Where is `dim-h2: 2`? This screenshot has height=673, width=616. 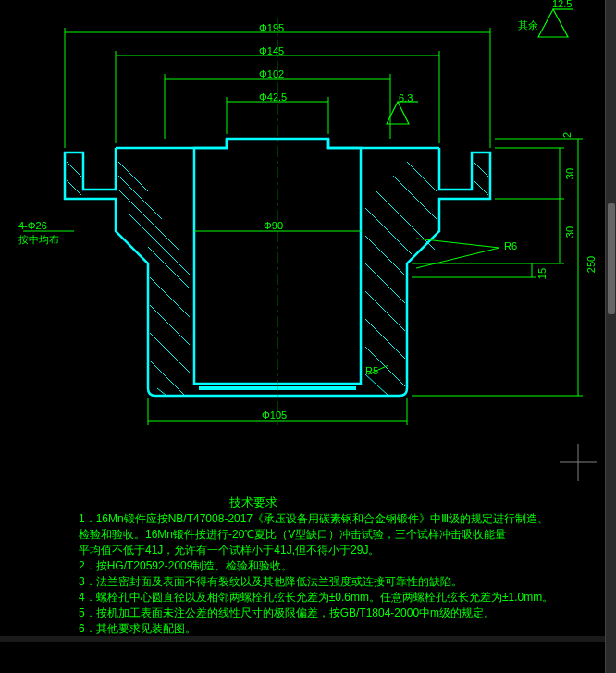
dim-h2: 2 is located at coordinates (567, 135).